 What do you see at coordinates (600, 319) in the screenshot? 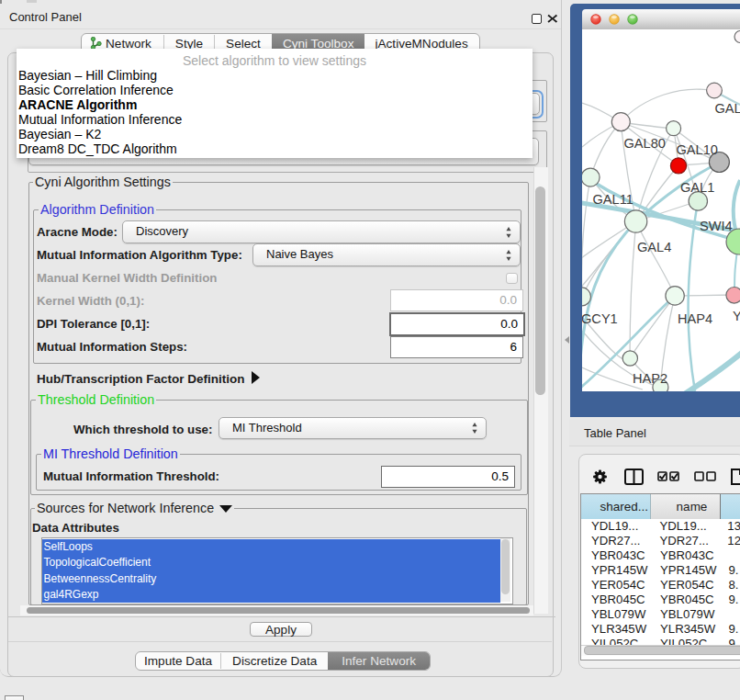
I see `svg-text: GCY1` at bounding box center [600, 319].